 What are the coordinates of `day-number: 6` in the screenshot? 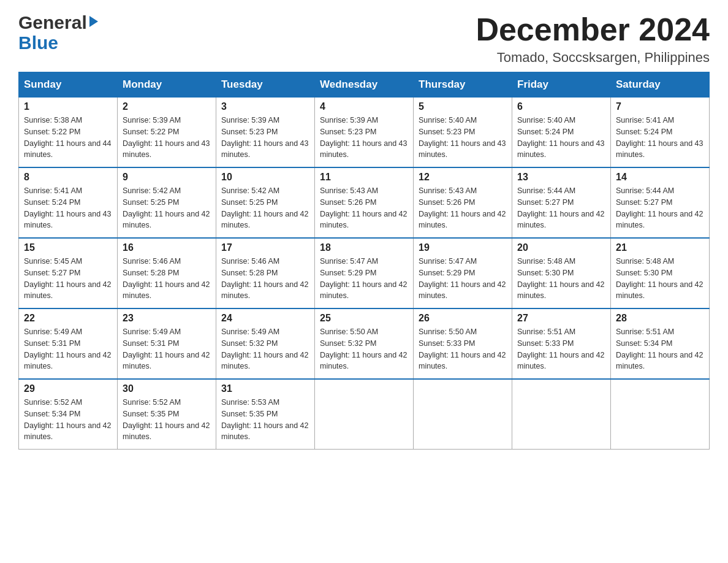 It's located at (561, 107).